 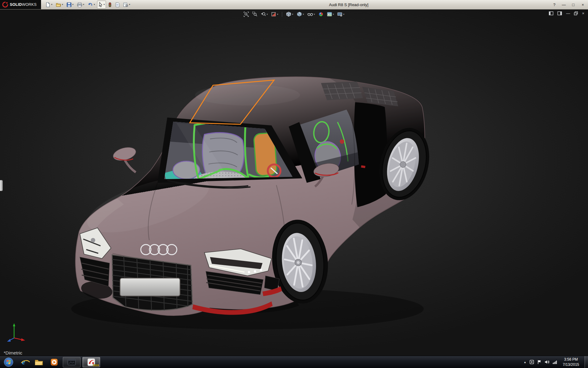 What do you see at coordinates (246, 14) in the screenshot?
I see `zoom-to-fit-button` at bounding box center [246, 14].